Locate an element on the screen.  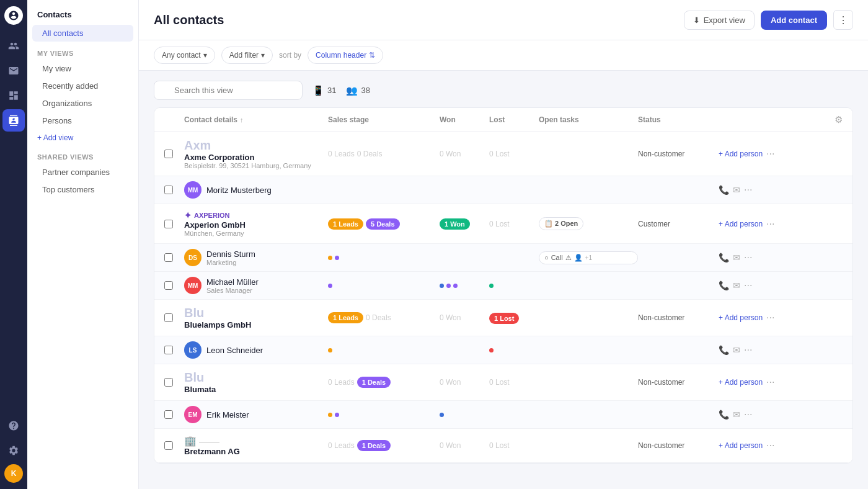
nav-my-view: My view is located at coordinates (83, 68).